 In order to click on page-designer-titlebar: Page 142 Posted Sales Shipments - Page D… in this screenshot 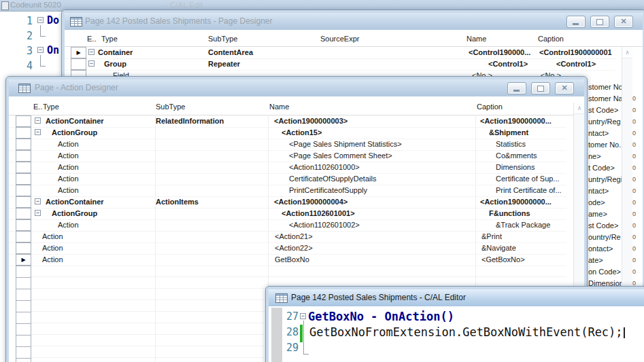, I will do `click(354, 22)`.